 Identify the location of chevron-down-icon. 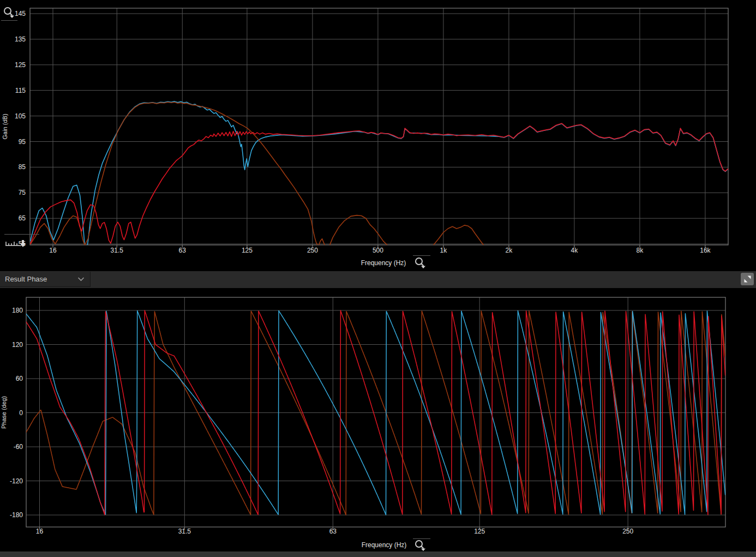
(84, 279).